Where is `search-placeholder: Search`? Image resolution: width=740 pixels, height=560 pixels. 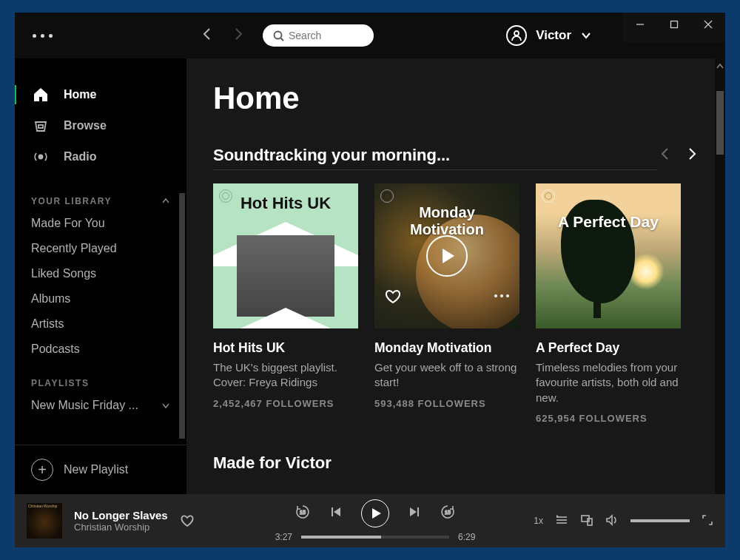
search-placeholder: Search is located at coordinates (305, 36).